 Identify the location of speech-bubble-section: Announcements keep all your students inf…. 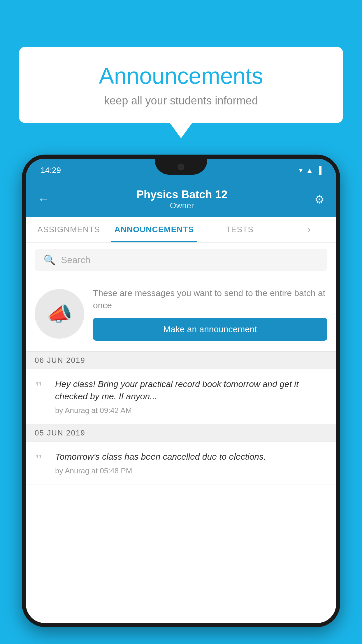
(181, 92).